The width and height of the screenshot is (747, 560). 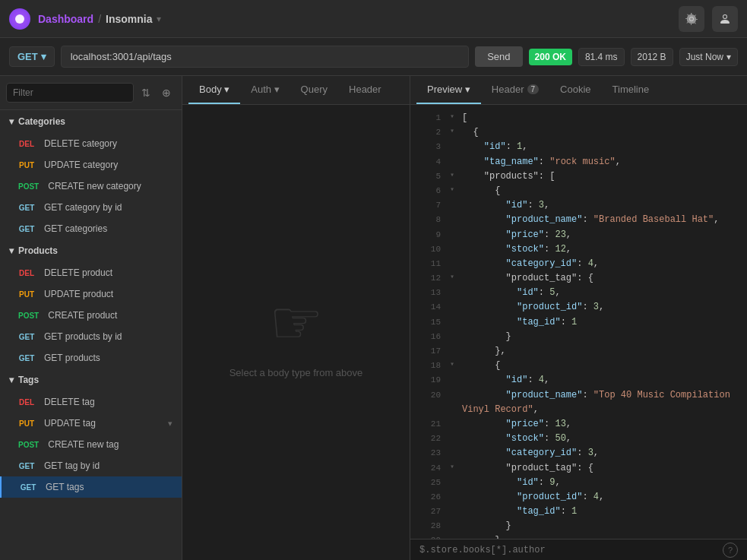 What do you see at coordinates (91, 466) in the screenshot?
I see `sidebar-item-get-tag-id: GET GET tag by id` at bounding box center [91, 466].